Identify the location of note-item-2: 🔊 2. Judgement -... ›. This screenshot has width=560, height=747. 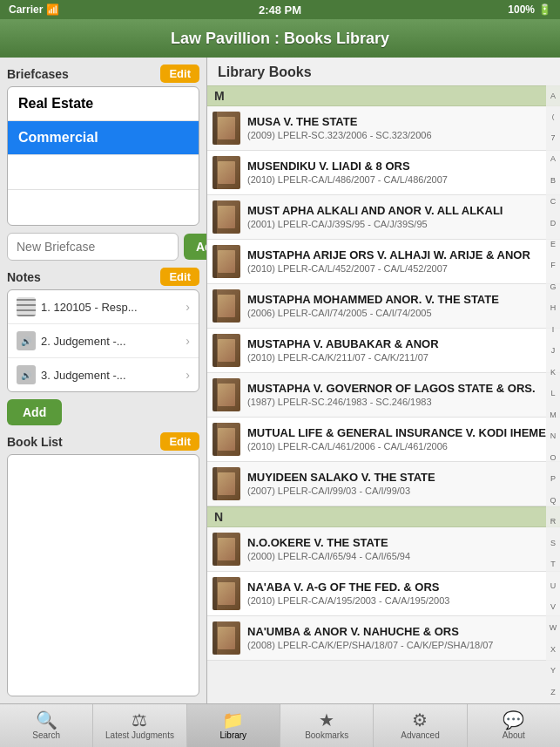
(103, 342).